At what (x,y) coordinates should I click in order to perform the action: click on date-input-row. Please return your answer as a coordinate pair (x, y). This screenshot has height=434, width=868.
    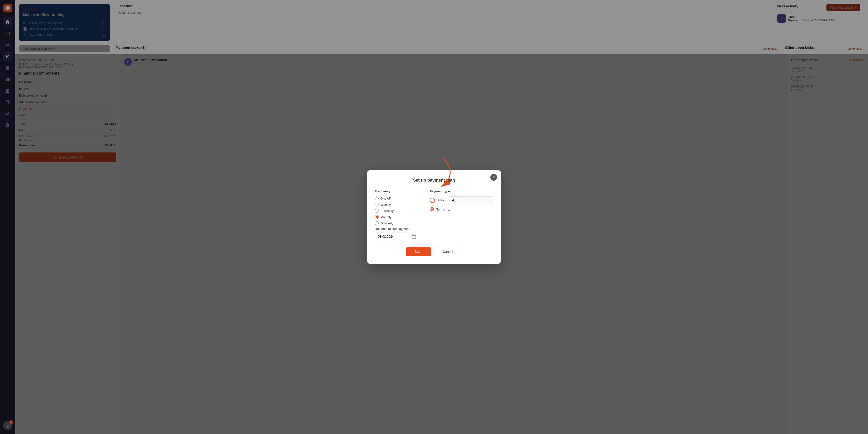
    Looking at the image, I should click on (398, 237).